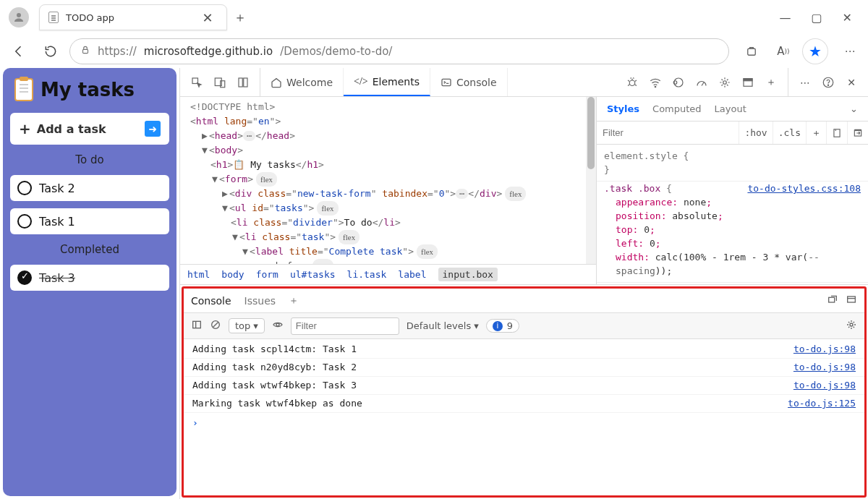 The width and height of the screenshot is (868, 499). What do you see at coordinates (197, 325) in the screenshot?
I see `toggle-sidebar-icon` at bounding box center [197, 325].